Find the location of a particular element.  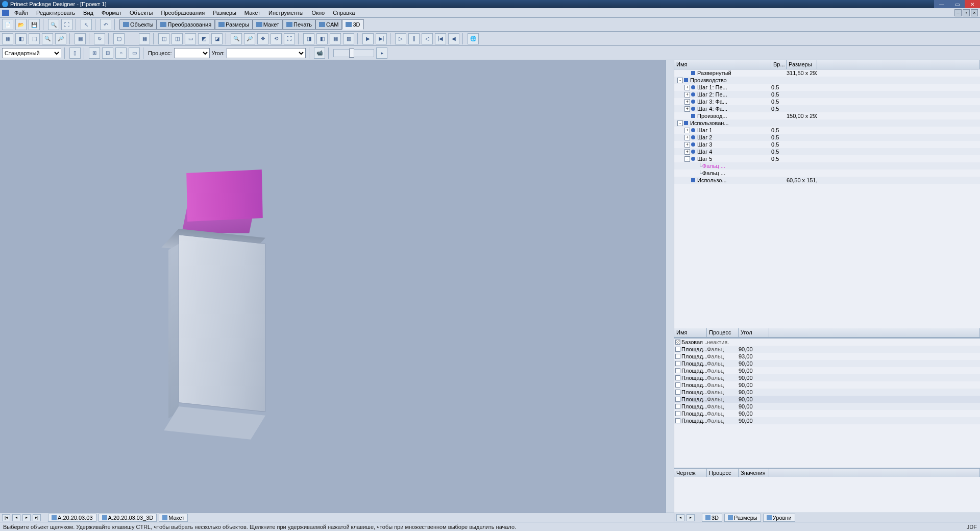

maximize-button: ▭ is located at coordinates (957, 4).